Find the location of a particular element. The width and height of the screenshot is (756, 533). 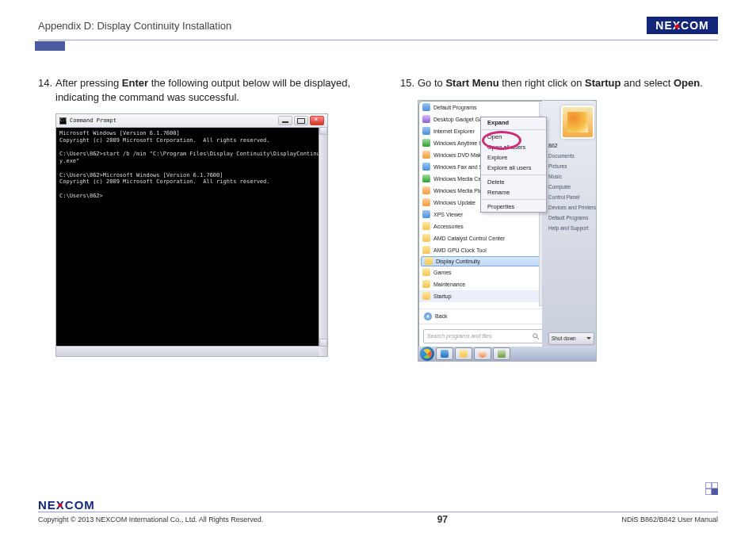

step-15-text: Go to Start Menu then right click on Sta… is located at coordinates (567, 83).